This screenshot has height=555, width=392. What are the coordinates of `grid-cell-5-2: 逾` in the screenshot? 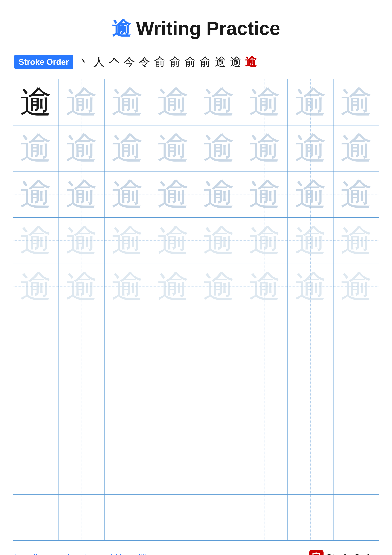 It's located at (82, 287).